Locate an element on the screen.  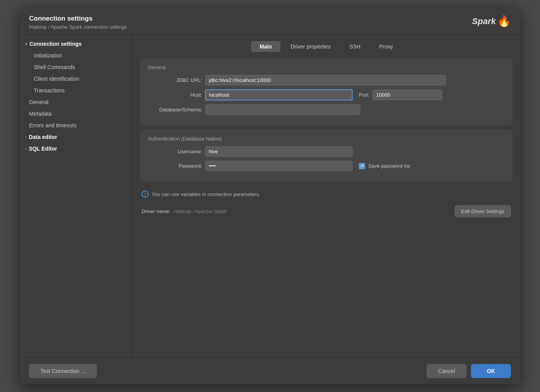
test-connection-button: Test Connection ... is located at coordinates (63, 371).